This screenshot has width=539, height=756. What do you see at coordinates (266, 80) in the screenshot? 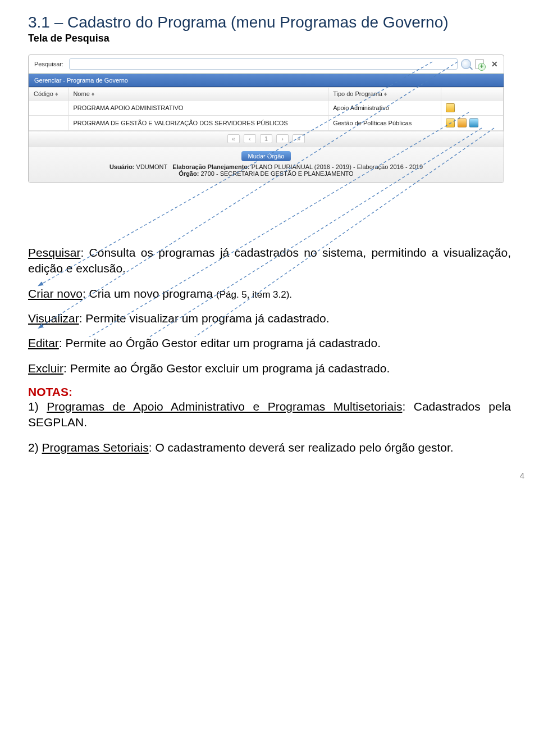
I see `panel-title: Gerenciar - Programa de Governo` at bounding box center [266, 80].